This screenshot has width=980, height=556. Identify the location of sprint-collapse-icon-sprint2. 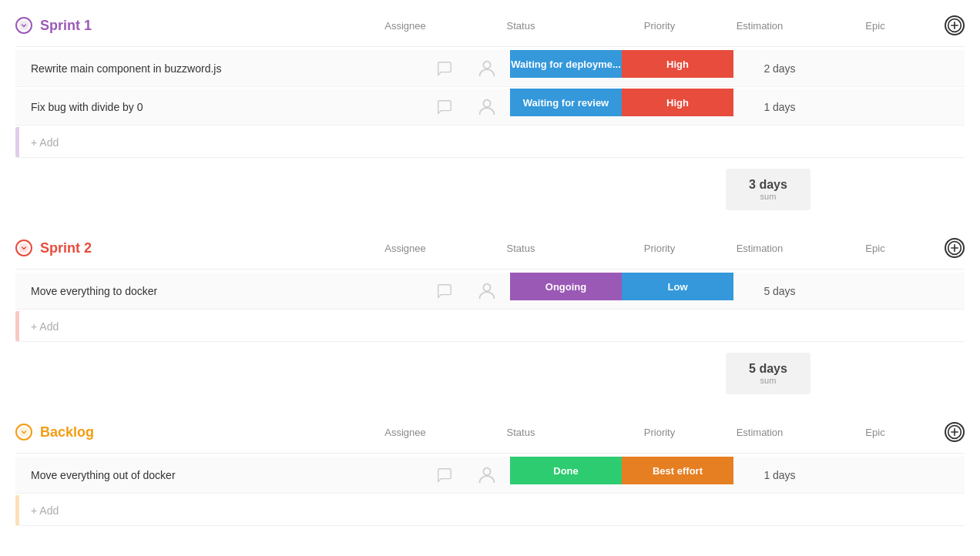
(24, 248).